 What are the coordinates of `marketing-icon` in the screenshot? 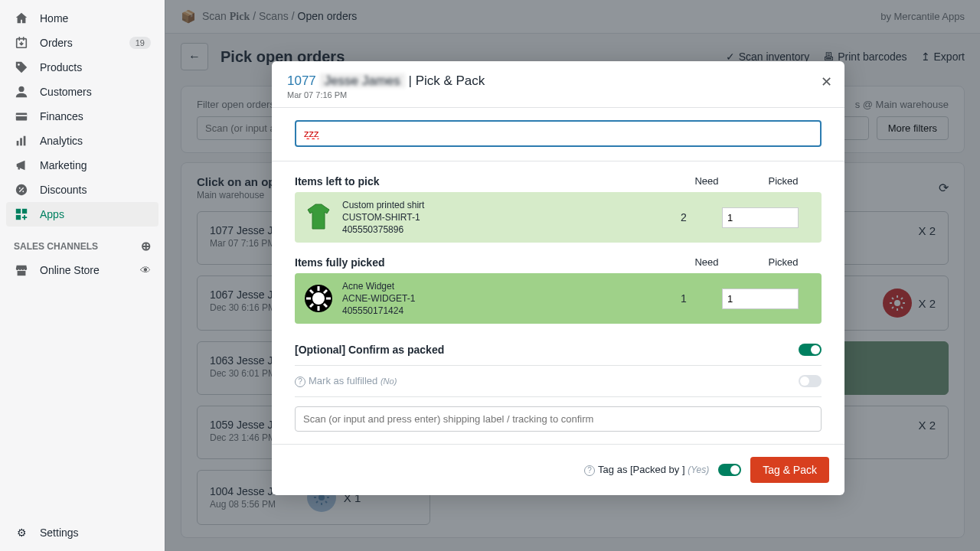 It's located at (21, 165).